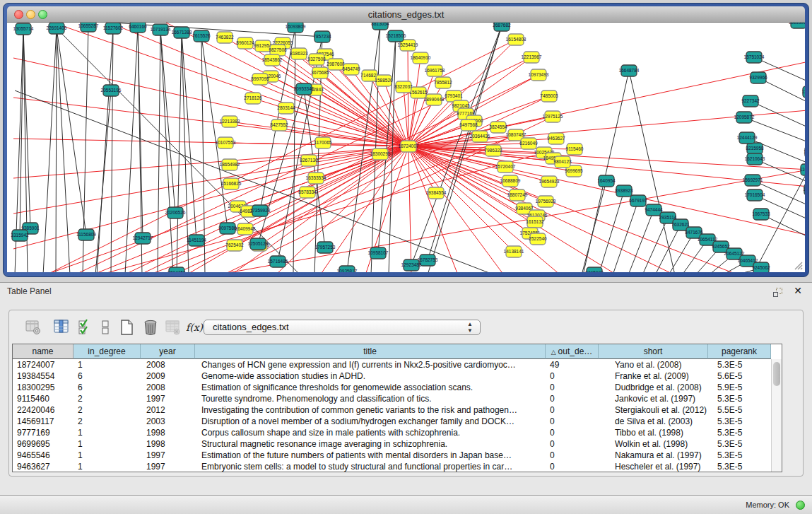  Describe the element at coordinates (748, 138) in the screenshot. I see `graph-node: 12444129` at that location.